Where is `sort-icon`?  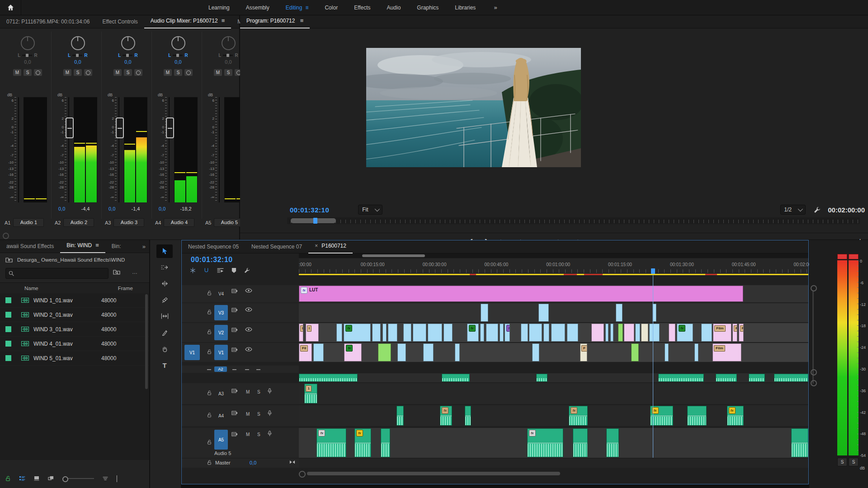
sort-icon is located at coordinates (105, 479).